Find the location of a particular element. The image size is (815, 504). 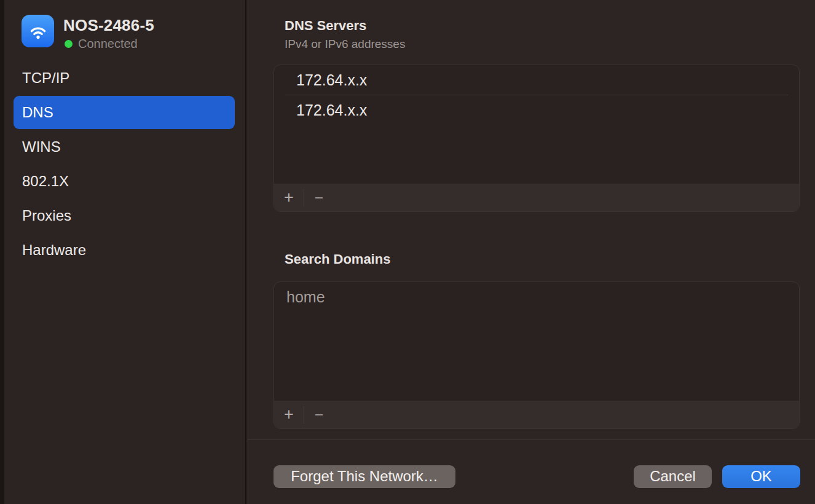

add-search-domain-button: + is located at coordinates (289, 414).